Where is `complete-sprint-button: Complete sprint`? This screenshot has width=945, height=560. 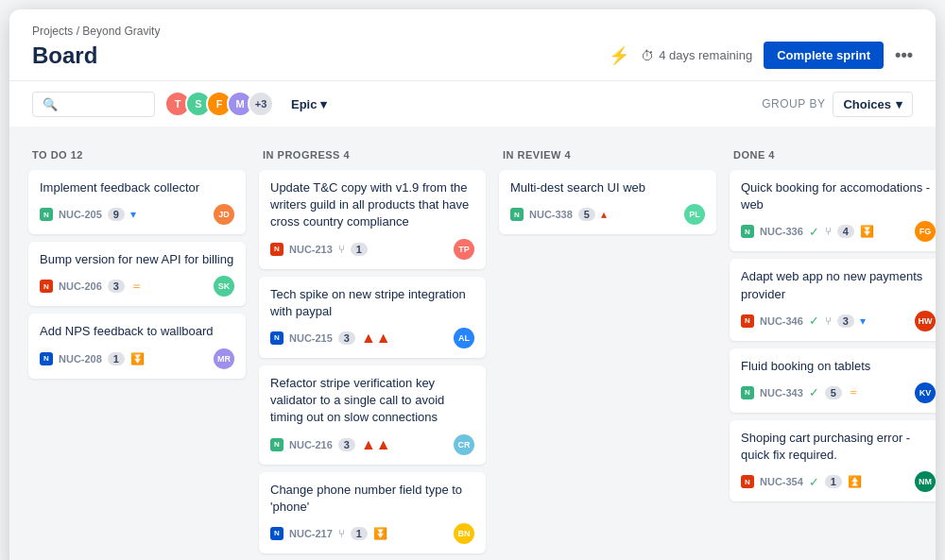
complete-sprint-button: Complete sprint is located at coordinates (824, 55).